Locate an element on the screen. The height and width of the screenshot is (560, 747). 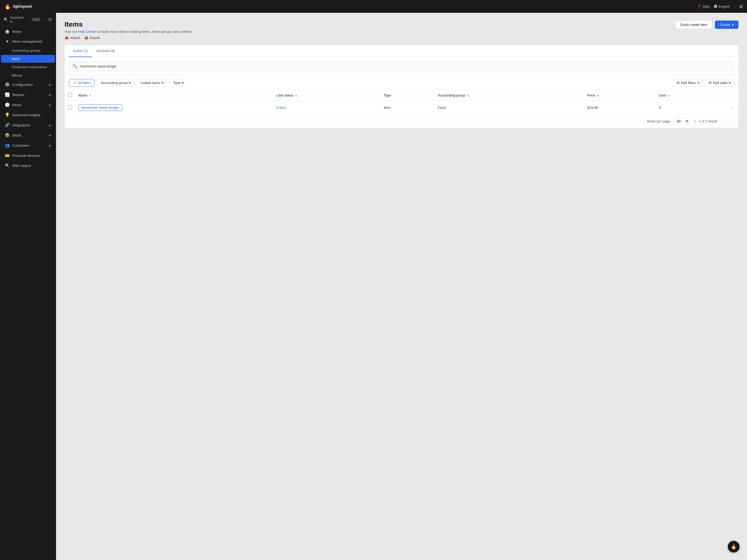
col-type: Type is located at coordinates (408, 96).